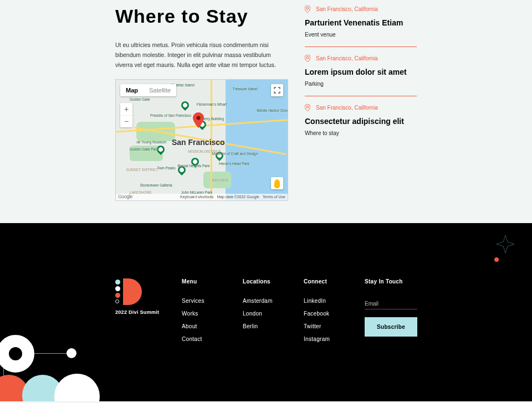 The height and width of the screenshot is (403, 532). Describe the element at coordinates (277, 90) in the screenshot. I see `map-fullscreen-button` at that location.